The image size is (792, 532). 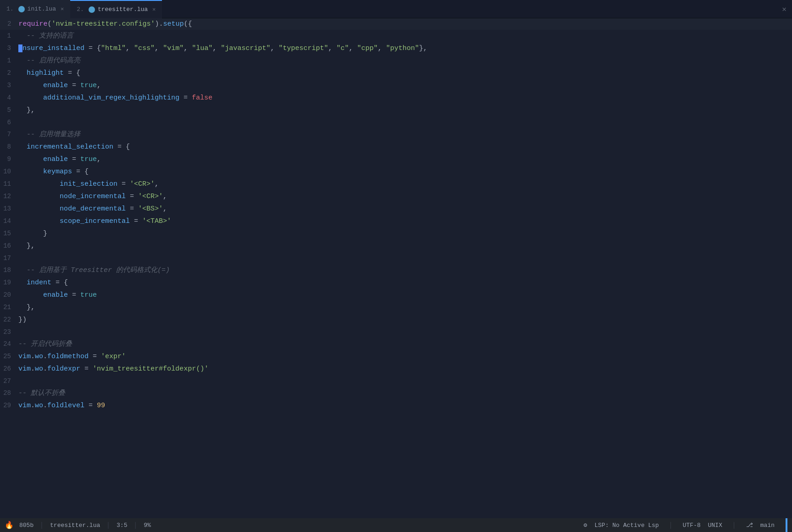 I want to click on line-content-18: -- 启用基于 Treesitter 的代码格式化(=), so click(x=405, y=271).